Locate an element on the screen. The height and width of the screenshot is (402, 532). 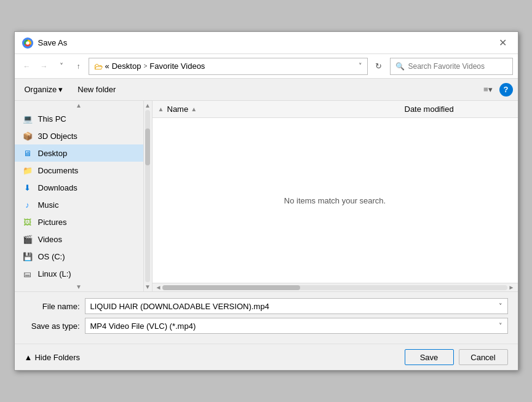
sidebar: 💻 This PC 📦 3D Objects 🖥 Desktop 📁 Docum… is located at coordinates (79, 196).